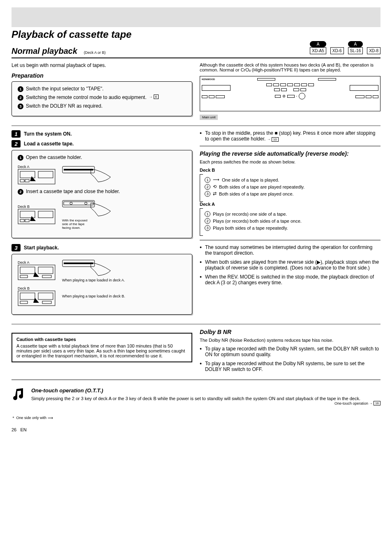  I want to click on caution-title: Caution with cassette tapes, so click(102, 339).